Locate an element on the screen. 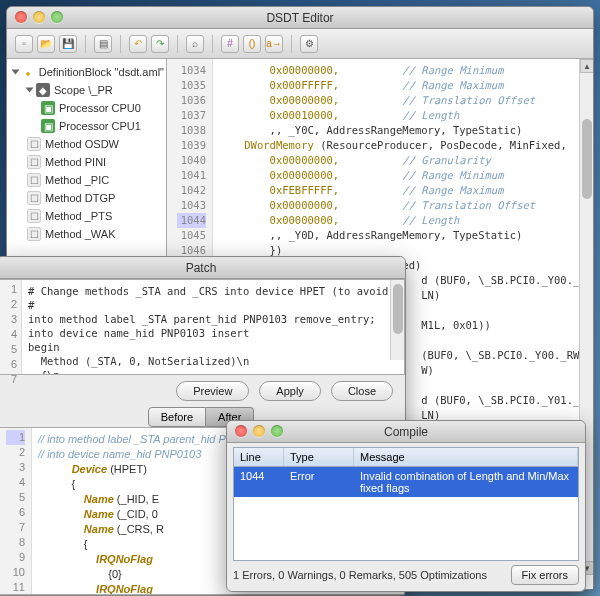 The height and width of the screenshot is (596, 600). table-header: Line Type Message is located at coordinates (406, 458).